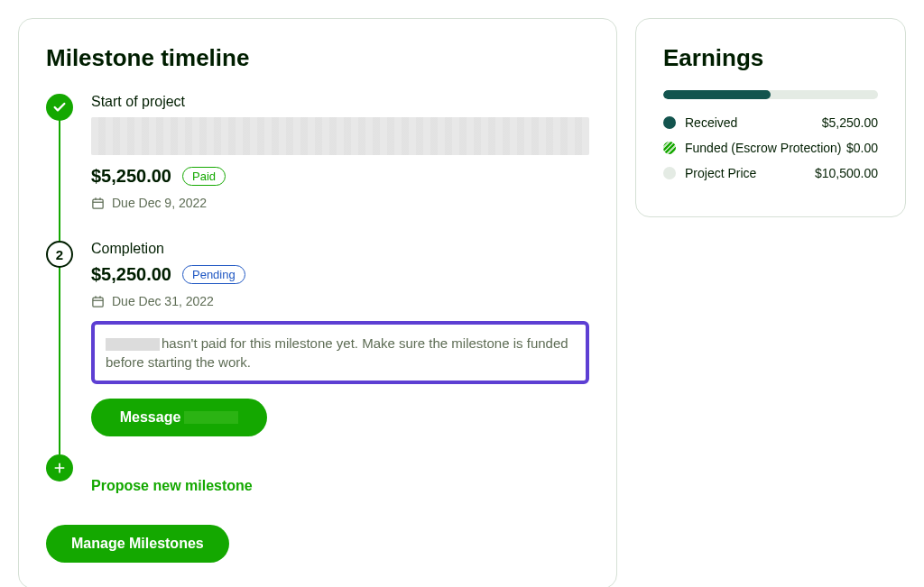  I want to click on milestone-due-row: Due Dec 31, 2022, so click(340, 301).